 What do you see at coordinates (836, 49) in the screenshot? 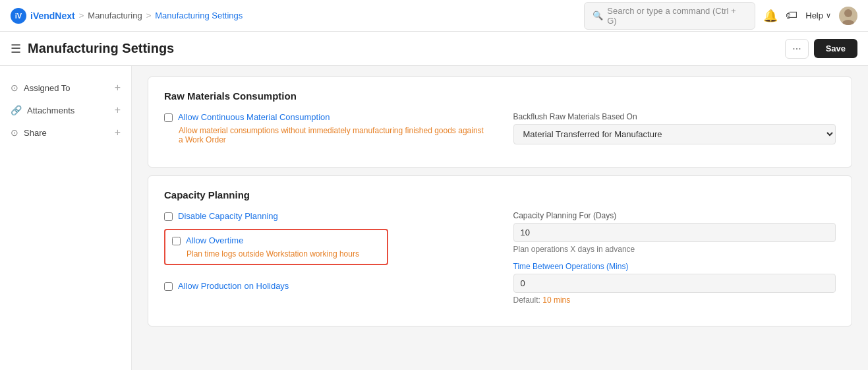
I see `save-button: Save` at bounding box center [836, 49].